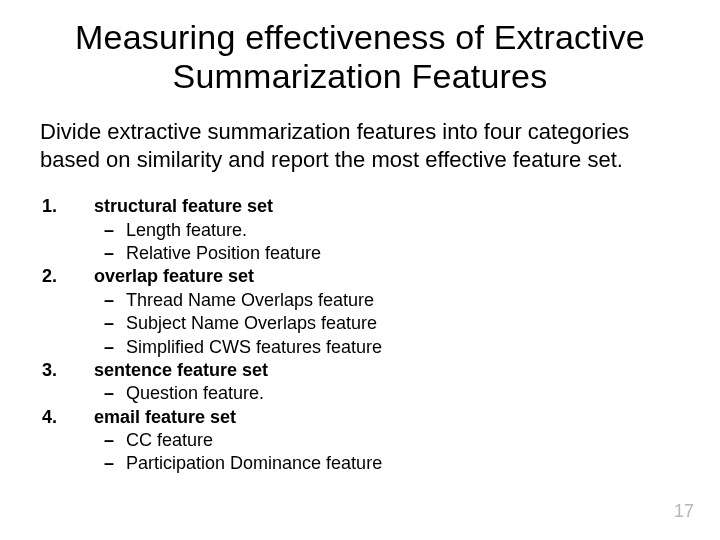 The width and height of the screenshot is (720, 540). Describe the element at coordinates (392, 440) in the screenshot. I see `list-item: CC feature` at that location.